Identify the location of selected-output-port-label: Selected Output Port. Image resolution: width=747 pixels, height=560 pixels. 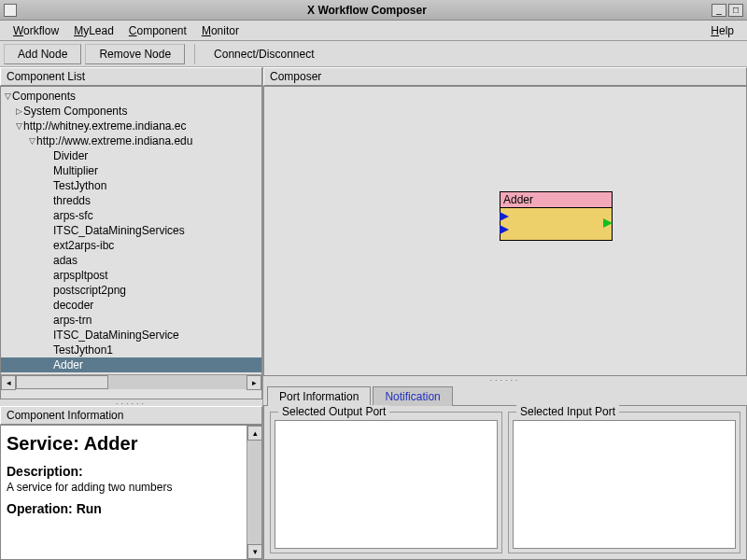
(334, 412).